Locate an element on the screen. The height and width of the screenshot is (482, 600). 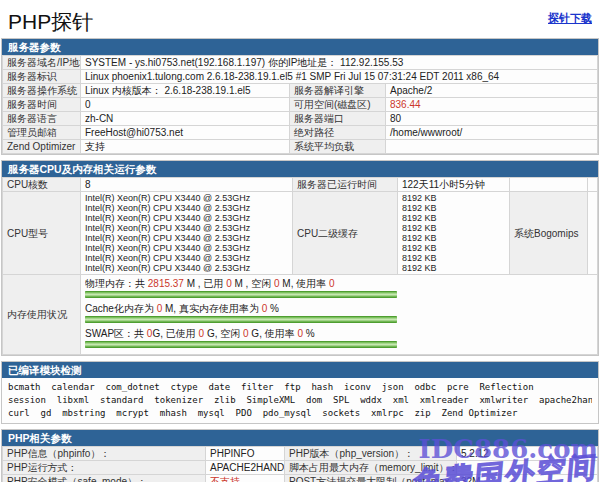
cpu-model-list: Intel(R) Xeon(R) CPU X3440 @ 2.53GHzInte… is located at coordinates (187, 234).